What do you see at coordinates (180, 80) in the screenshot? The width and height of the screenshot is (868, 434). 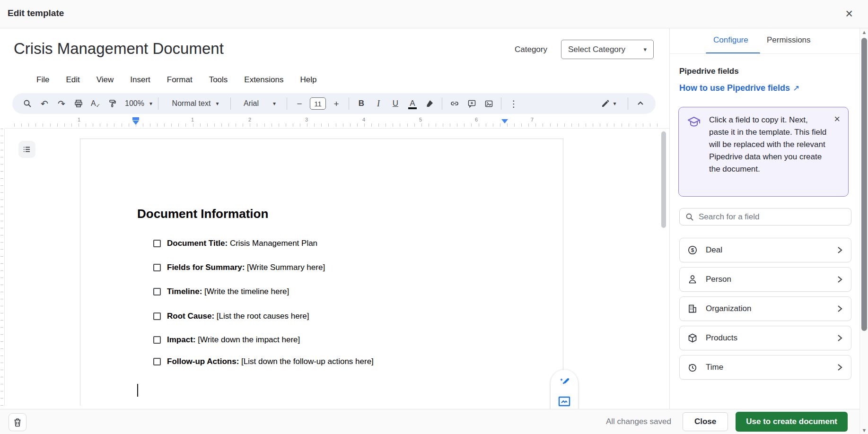 I see `menu-item-format: Format` at bounding box center [180, 80].